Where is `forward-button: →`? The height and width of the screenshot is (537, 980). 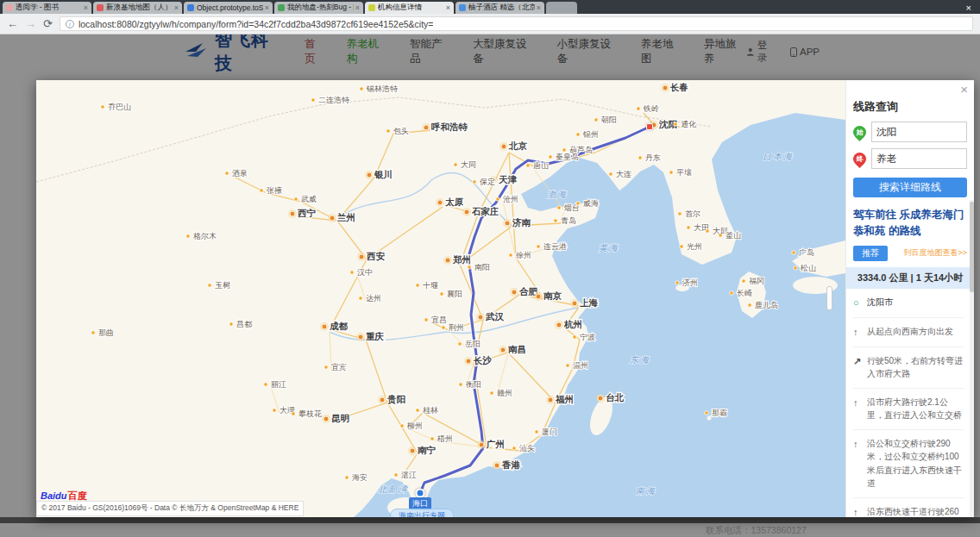
forward-button: → is located at coordinates (31, 24).